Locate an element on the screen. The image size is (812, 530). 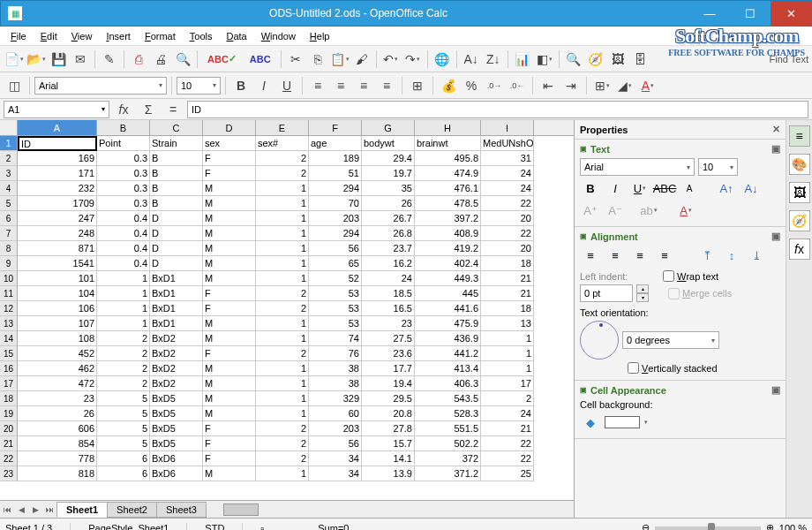
cell: 543.5 is located at coordinates (448, 399).